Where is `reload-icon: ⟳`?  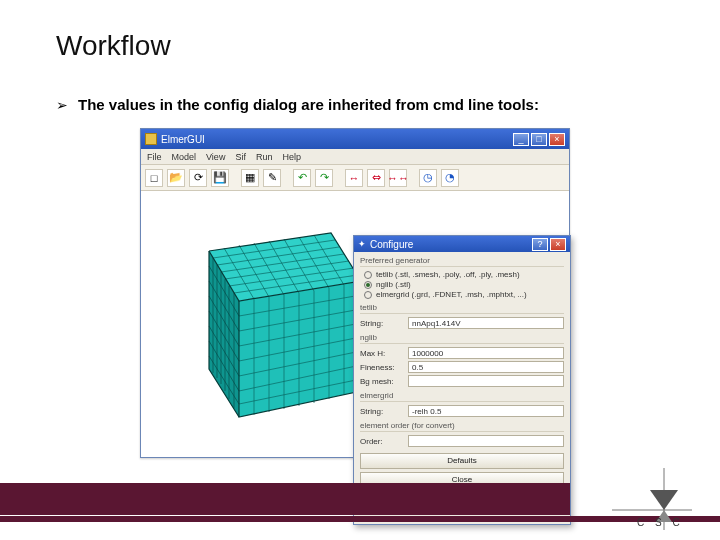
reload-icon: ⟳ is located at coordinates (198, 178).